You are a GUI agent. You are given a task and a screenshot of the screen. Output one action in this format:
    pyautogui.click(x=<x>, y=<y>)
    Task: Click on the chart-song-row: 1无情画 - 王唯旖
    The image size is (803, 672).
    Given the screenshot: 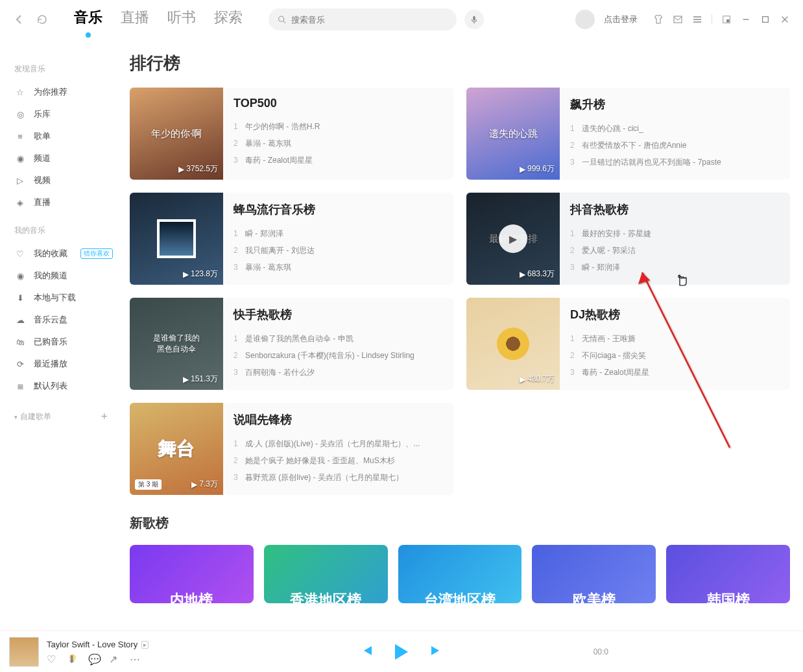 What is the action you would take?
    pyautogui.click(x=675, y=339)
    